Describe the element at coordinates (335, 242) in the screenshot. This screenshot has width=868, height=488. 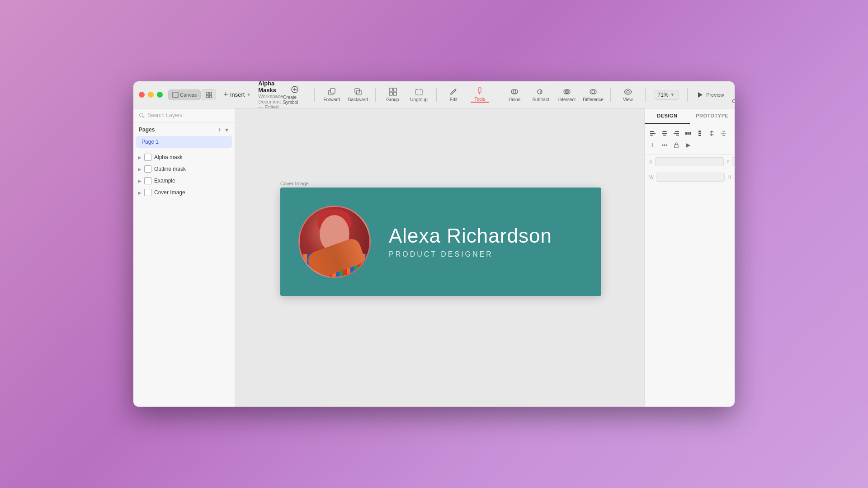
I see `profile-circle-inner` at that location.